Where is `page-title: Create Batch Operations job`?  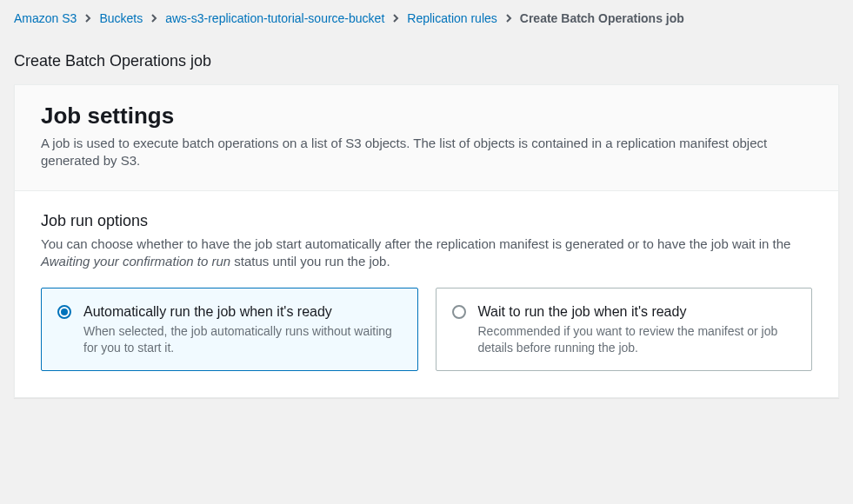 page-title: Create Batch Operations job is located at coordinates (426, 61).